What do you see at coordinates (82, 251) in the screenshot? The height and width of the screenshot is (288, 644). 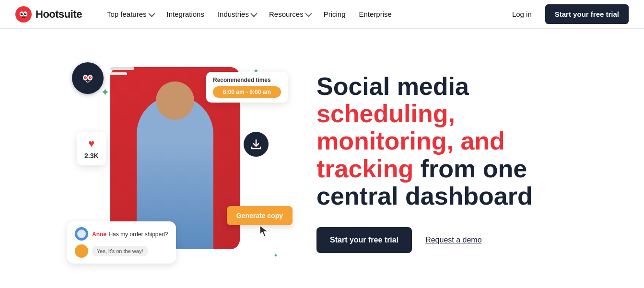 I see `chat-reply-avatar` at bounding box center [82, 251].